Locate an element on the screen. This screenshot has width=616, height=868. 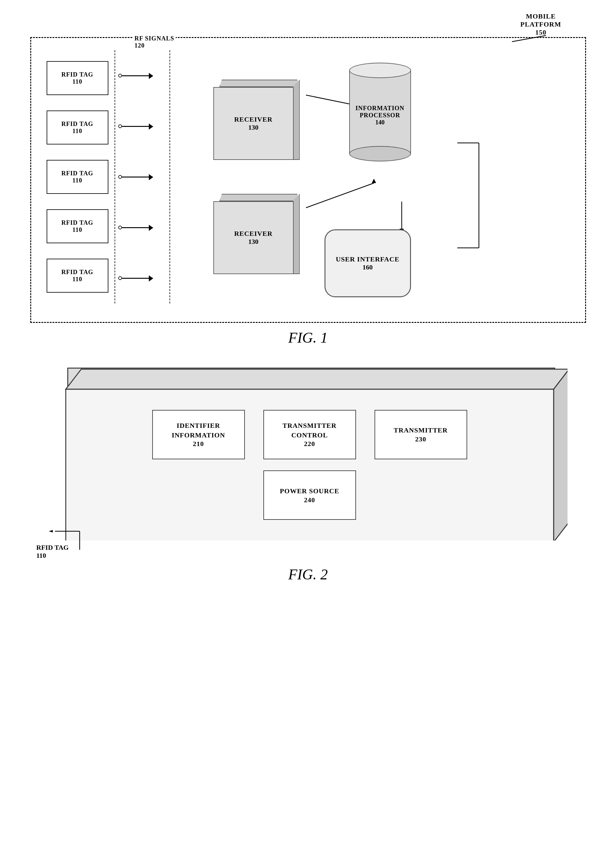
receiver-2-top is located at coordinates (259, 198).